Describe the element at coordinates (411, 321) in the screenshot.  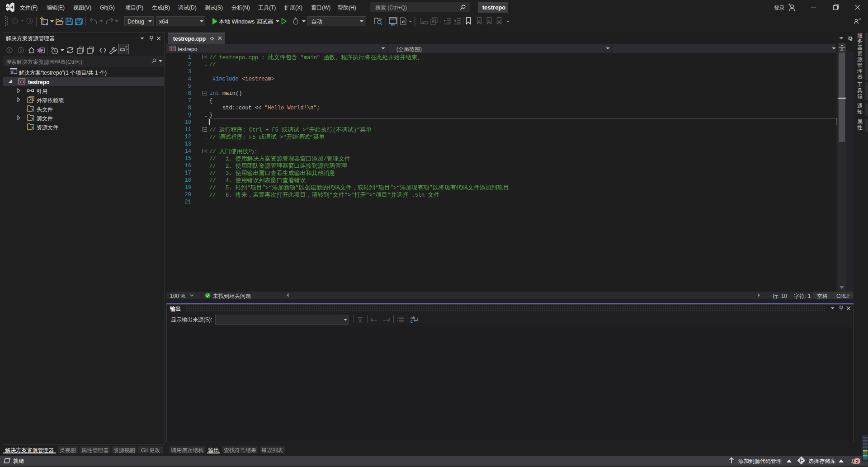
I see `svg-text: c` at that location.